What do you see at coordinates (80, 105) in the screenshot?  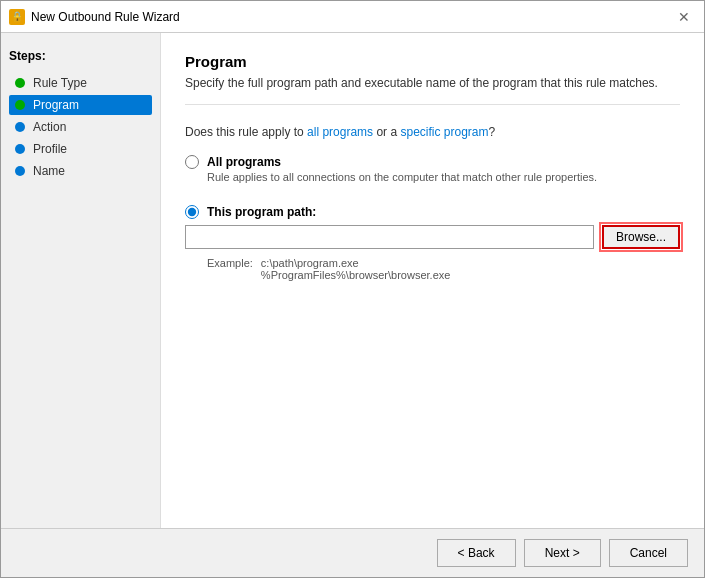 I see `sidebar-item-program: Program` at bounding box center [80, 105].